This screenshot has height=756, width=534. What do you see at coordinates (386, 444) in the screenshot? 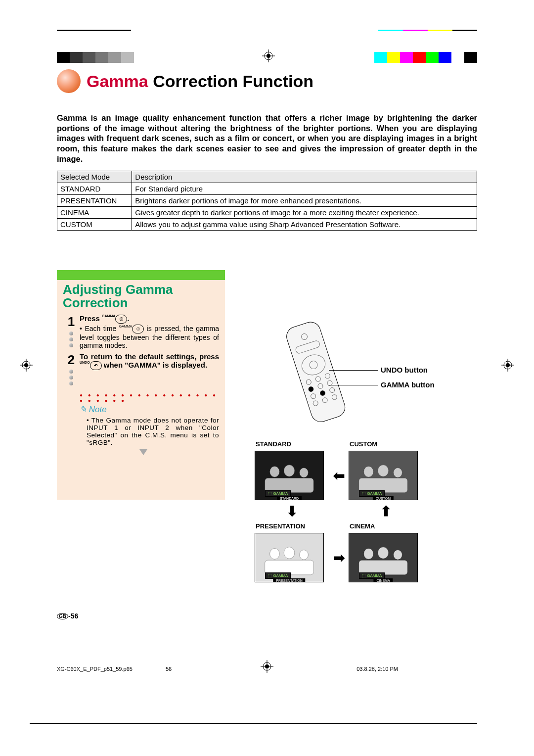
I see `mode-label-custom: CUSTOM` at bounding box center [386, 444].